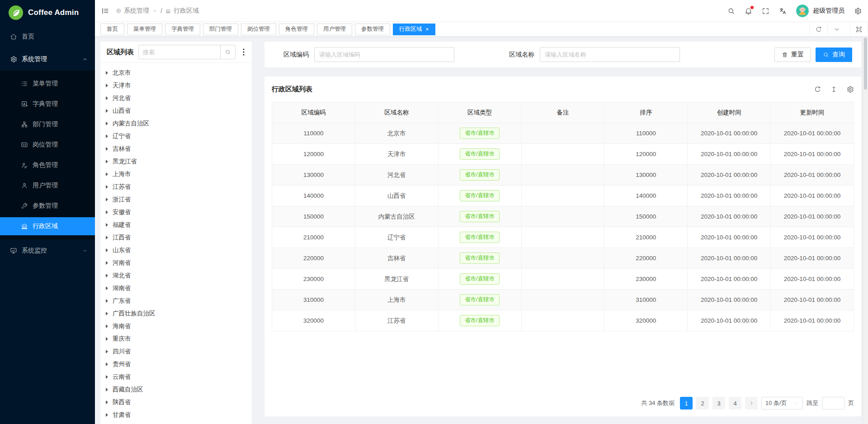 Image resolution: width=868 pixels, height=424 pixels. I want to click on tree-item: 海南省, so click(177, 326).